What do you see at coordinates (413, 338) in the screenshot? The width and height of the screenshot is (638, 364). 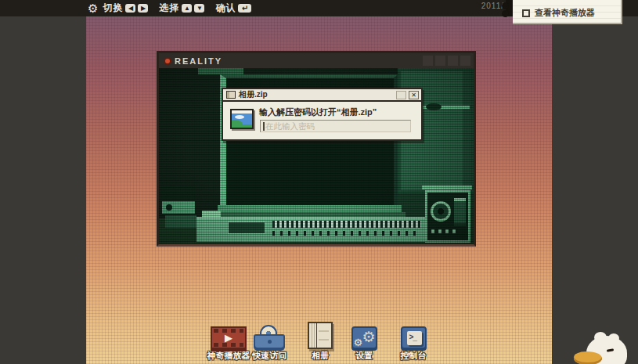 I see `console-icon: >_` at bounding box center [413, 338].